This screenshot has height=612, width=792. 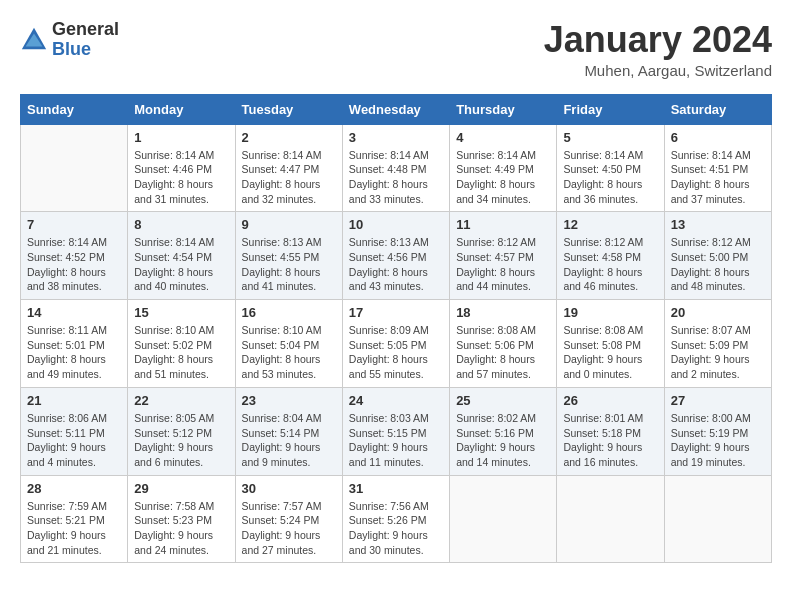 What do you see at coordinates (396, 256) in the screenshot?
I see `calendar-week-2: 7Sunrise: 8:14 AMSunset: 4:52 PMDaylight…` at bounding box center [396, 256].